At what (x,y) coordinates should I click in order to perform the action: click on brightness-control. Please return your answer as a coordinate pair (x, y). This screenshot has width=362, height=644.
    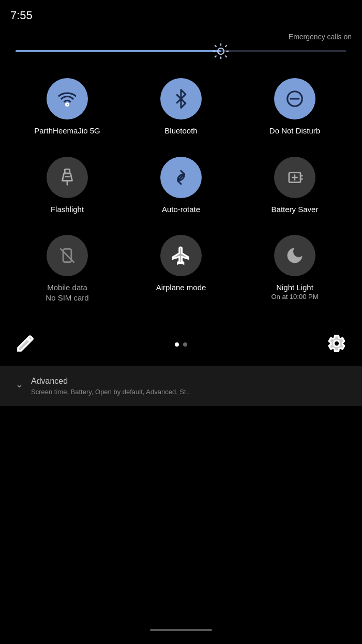
    Looking at the image, I should click on (181, 54).